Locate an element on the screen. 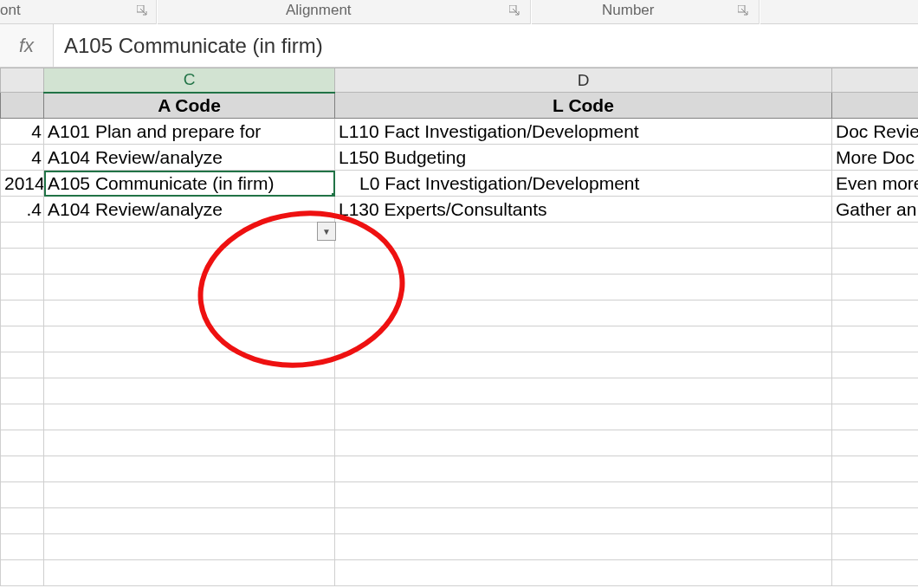 This screenshot has width=918, height=588. validation-dropdown-button: ▼ is located at coordinates (326, 231).